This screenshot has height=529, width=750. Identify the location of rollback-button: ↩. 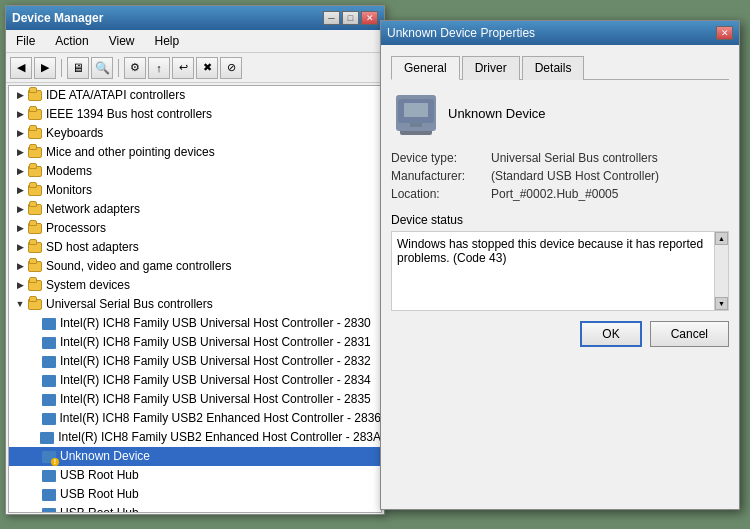
(183, 68).